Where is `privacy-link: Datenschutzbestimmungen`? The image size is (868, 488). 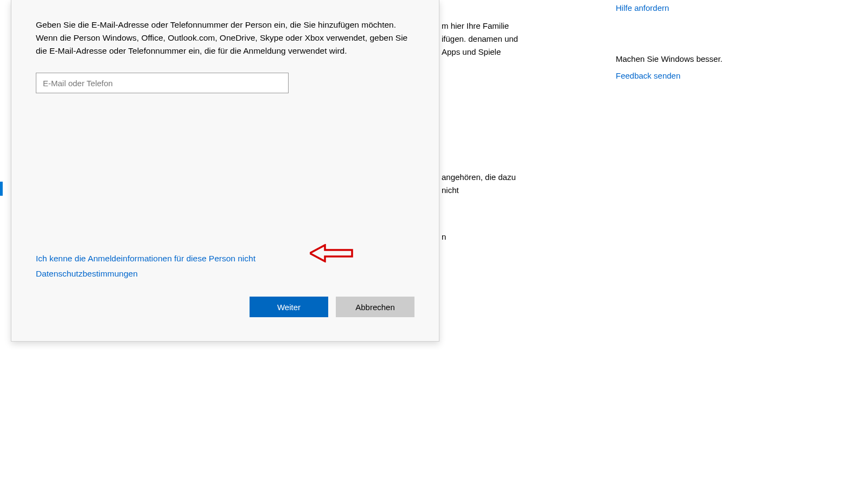
privacy-link: Datenschutzbestimmungen is located at coordinates (145, 274).